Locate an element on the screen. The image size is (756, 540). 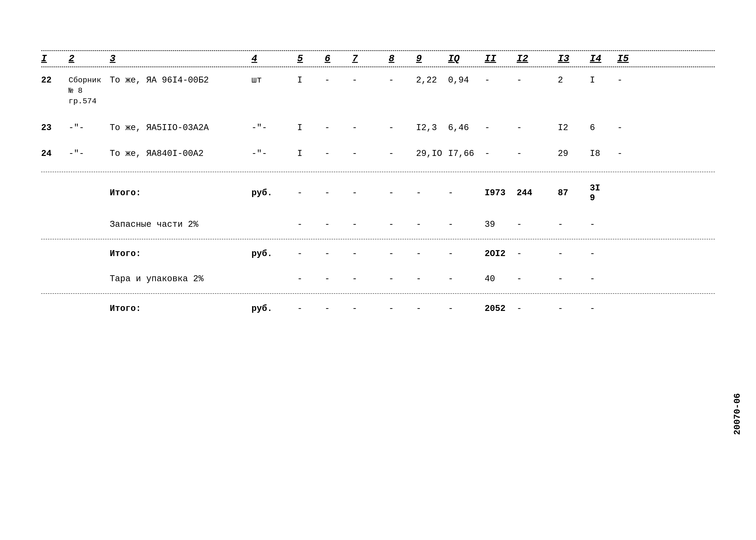
itogo3-col13: - is located at coordinates (537, 309).